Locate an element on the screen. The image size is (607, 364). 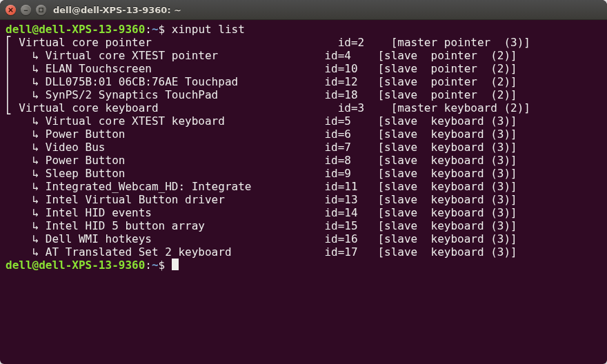
typed-command: xinput list is located at coordinates (208, 29).